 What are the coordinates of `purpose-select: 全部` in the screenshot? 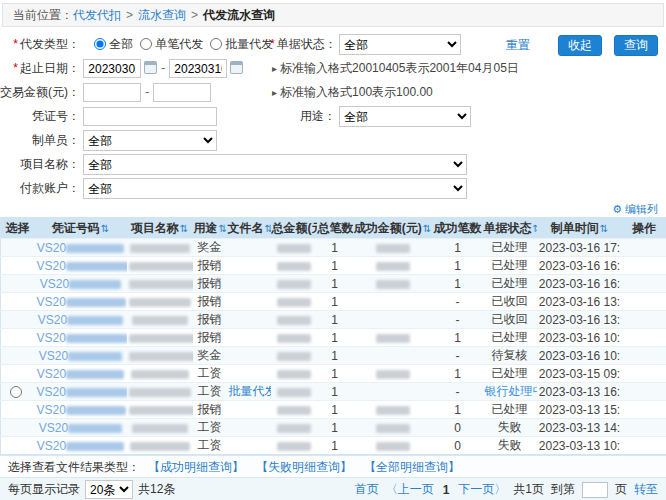 It's located at (405, 116).